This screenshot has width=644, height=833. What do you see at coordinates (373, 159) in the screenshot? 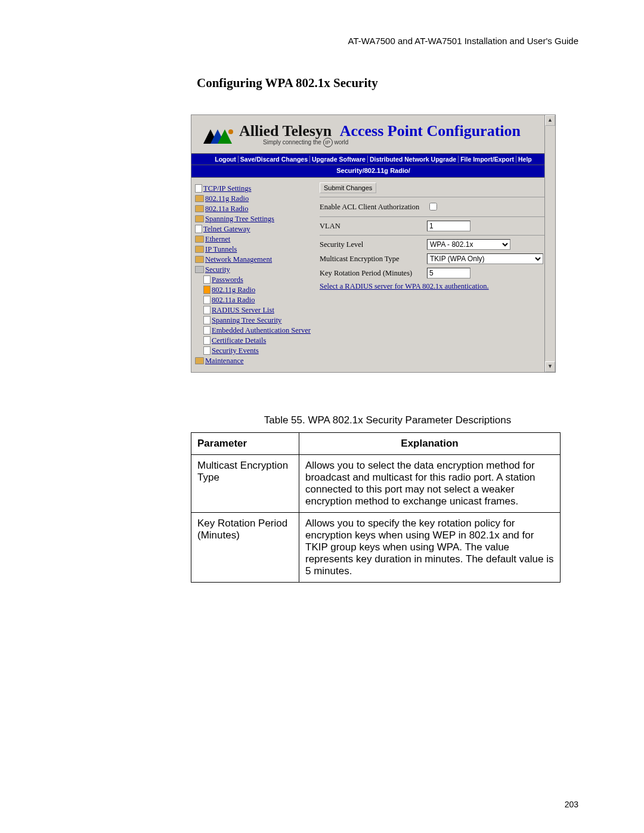
I see `menubar: LogoutSave/Discard ChangesUpgrade Softwa…` at bounding box center [373, 159].